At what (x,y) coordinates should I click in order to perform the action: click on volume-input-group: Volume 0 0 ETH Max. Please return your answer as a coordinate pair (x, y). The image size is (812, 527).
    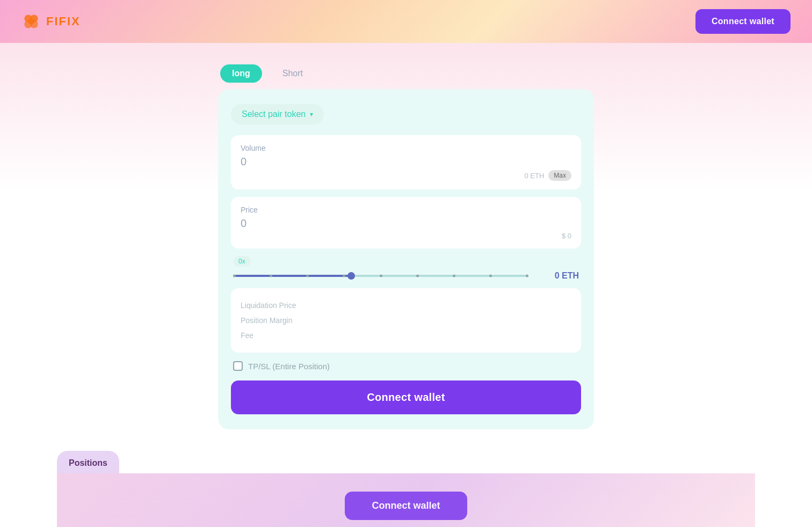
    Looking at the image, I should click on (406, 162).